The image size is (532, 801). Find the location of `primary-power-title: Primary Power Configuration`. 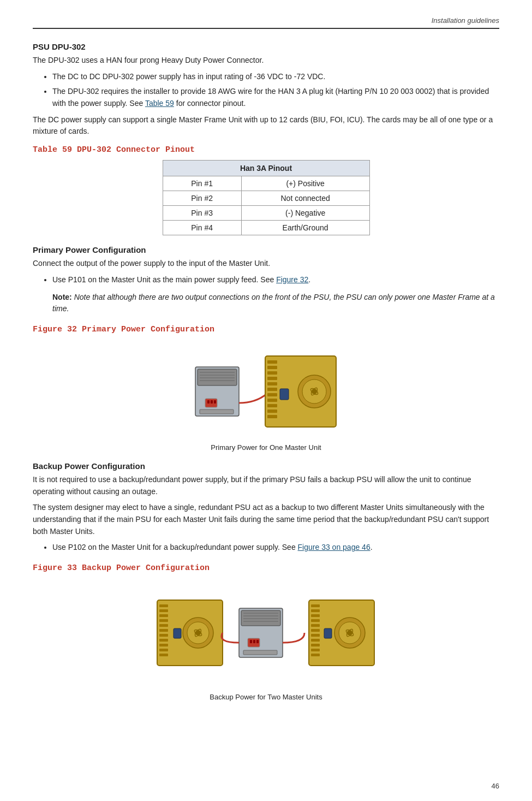

primary-power-title: Primary Power Configuration is located at coordinates (266, 250).